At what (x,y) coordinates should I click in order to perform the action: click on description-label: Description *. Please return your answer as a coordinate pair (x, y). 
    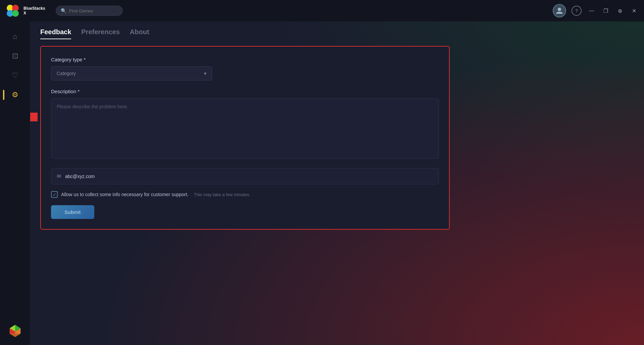
    Looking at the image, I should click on (245, 91).